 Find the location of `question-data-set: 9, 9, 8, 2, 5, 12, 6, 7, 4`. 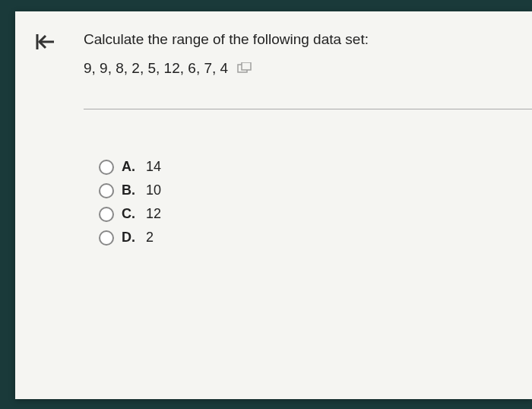

question-data-set: 9, 9, 8, 2, 5, 12, 6, 7, 4 is located at coordinates (156, 68).